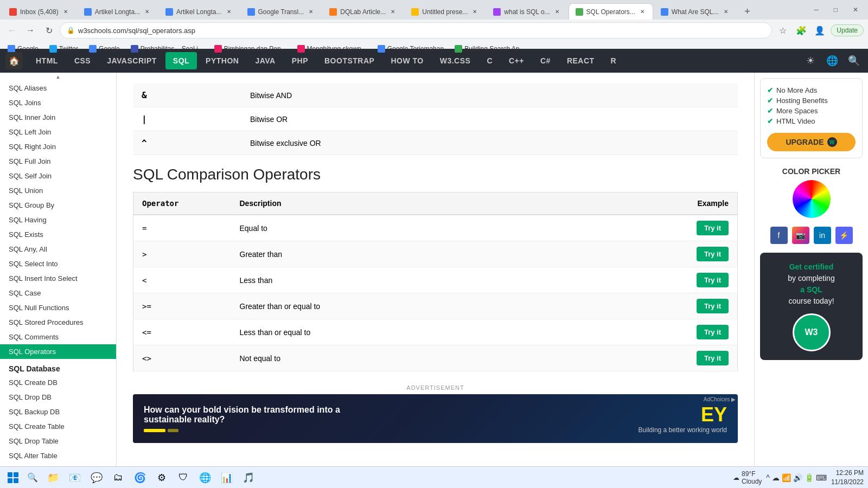 The image size is (868, 488). What do you see at coordinates (58, 191) in the screenshot?
I see `sidebar-item-sql-union: SQL Union` at bounding box center [58, 191].